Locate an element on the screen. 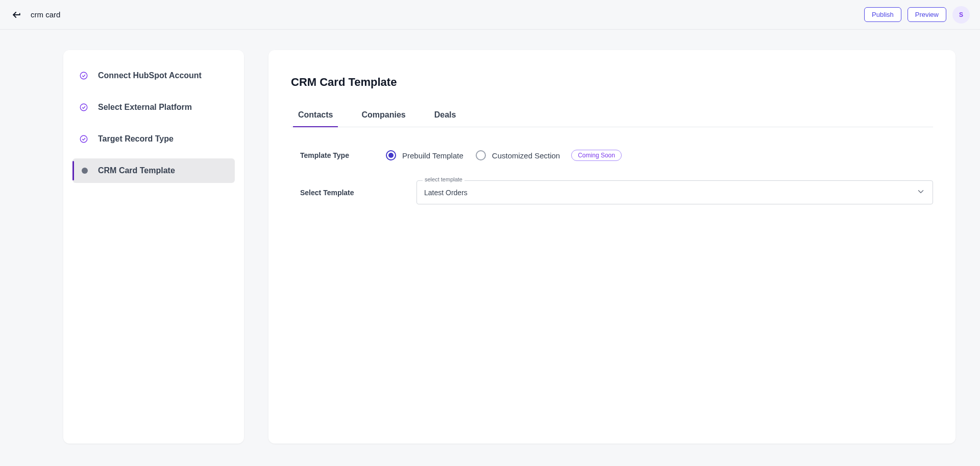 The height and width of the screenshot is (466, 980). select-template-row: Select Template select template Latest O… is located at coordinates (612, 192).